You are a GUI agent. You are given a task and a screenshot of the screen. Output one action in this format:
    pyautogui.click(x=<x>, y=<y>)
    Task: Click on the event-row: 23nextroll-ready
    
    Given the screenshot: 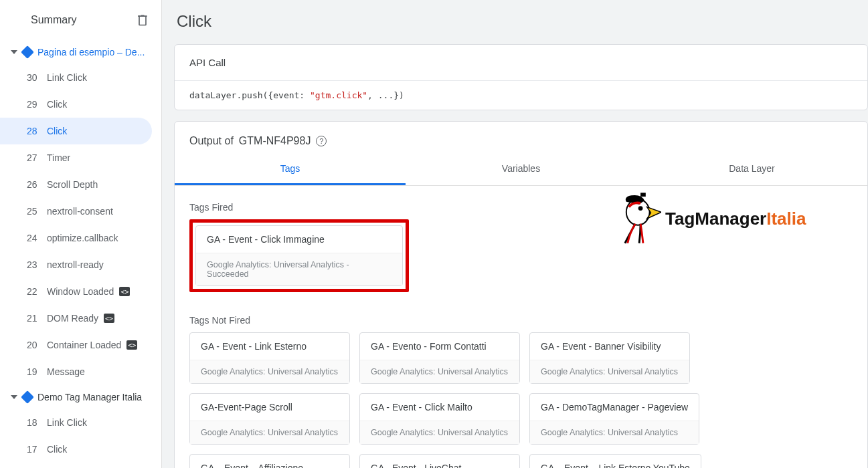 What is the action you would take?
    pyautogui.click(x=76, y=265)
    